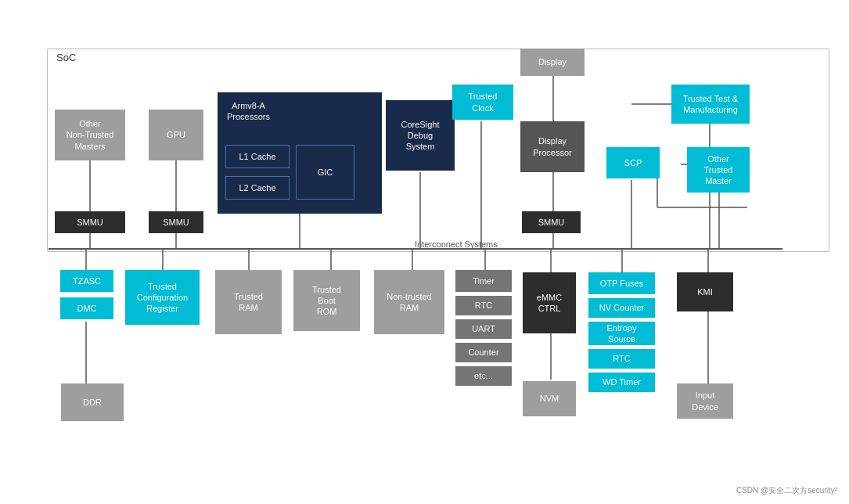  Describe the element at coordinates (92, 402) in the screenshot. I see `ddr-block: DDR` at that location.